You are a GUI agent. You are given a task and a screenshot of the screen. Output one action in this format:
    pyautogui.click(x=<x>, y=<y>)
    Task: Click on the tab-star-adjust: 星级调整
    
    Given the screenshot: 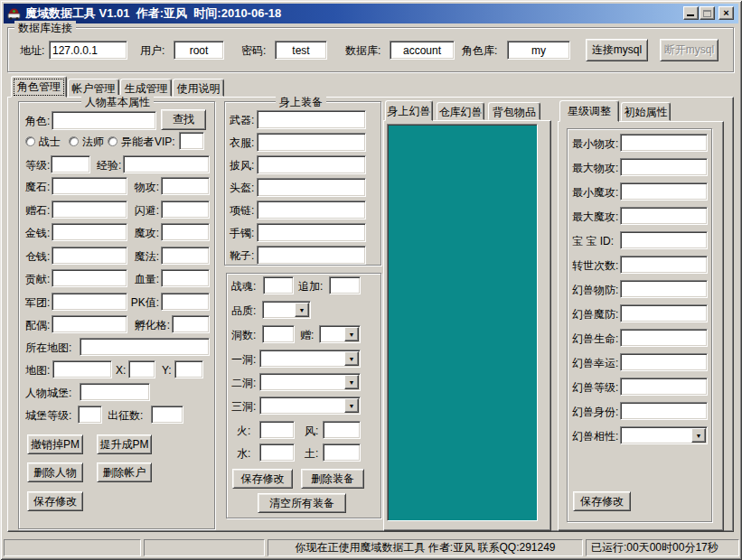 What is the action you would take?
    pyautogui.click(x=589, y=111)
    